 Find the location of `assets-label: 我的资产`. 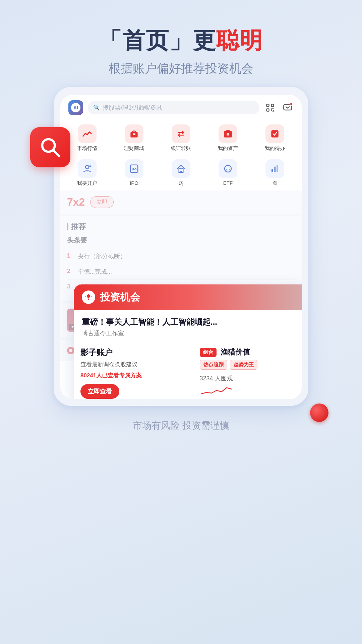

assets-label: 我的资产 is located at coordinates (228, 148).